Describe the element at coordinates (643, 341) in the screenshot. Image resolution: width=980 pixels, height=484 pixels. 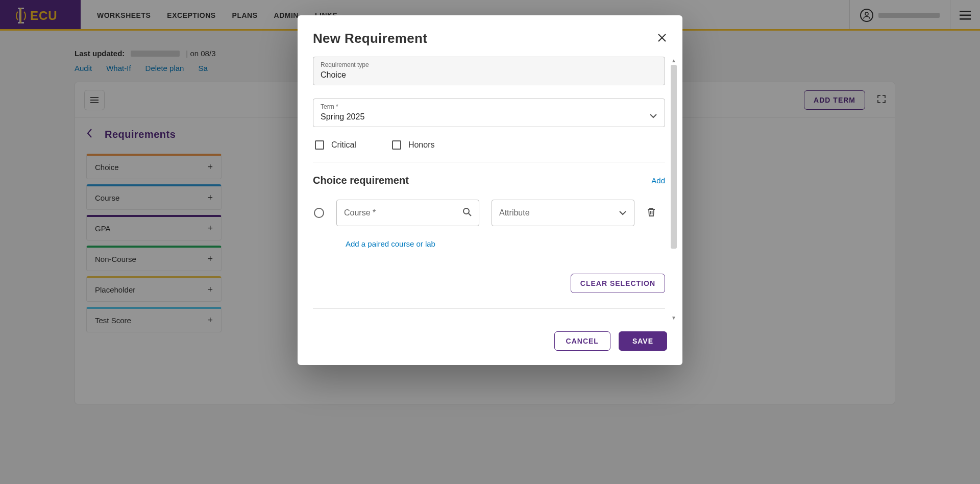
I see `save-button: SAVE` at that location.